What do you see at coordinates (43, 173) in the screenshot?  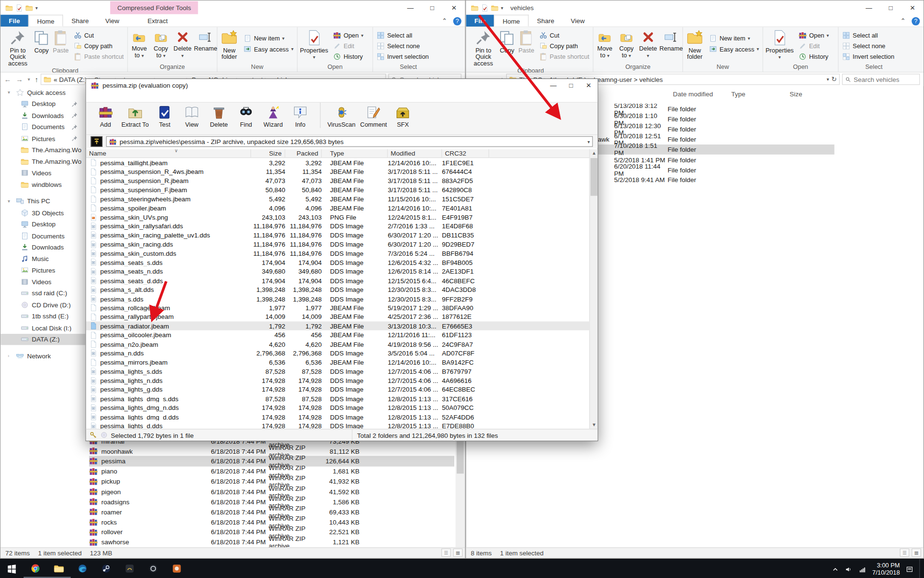 I see `sidebar-item: Videos` at bounding box center [43, 173].